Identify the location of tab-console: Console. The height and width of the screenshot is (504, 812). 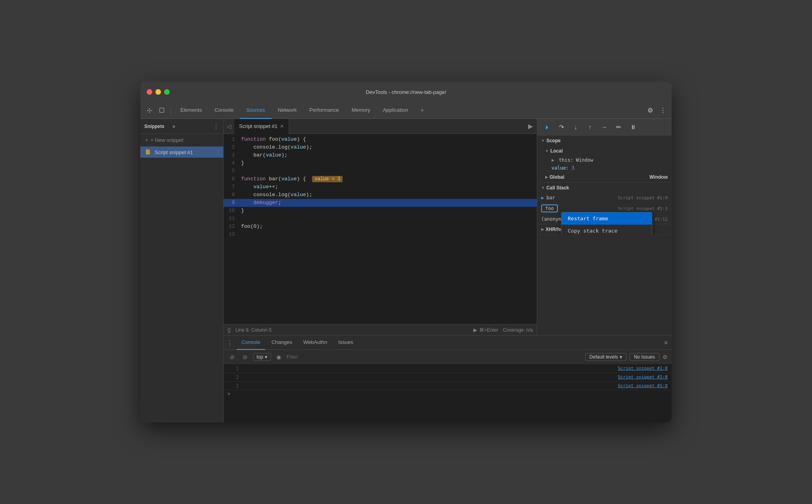
(224, 111).